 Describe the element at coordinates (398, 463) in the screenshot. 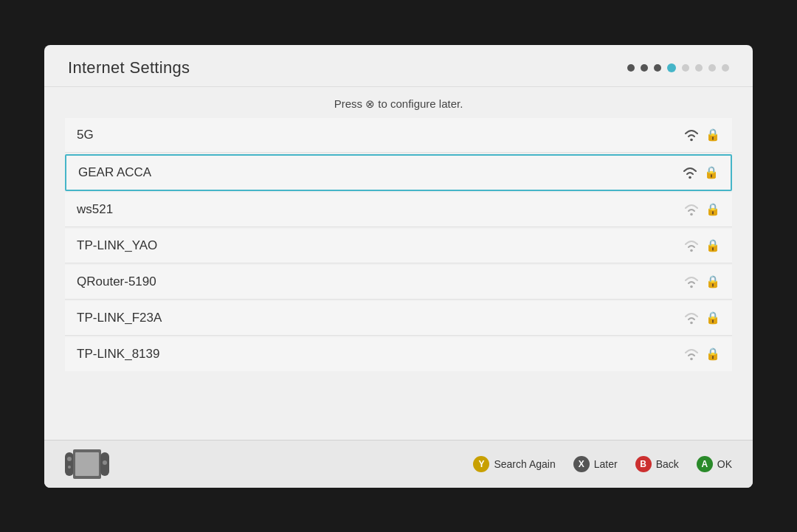

I see `footer: Y Search Again X Later B Back A O` at that location.